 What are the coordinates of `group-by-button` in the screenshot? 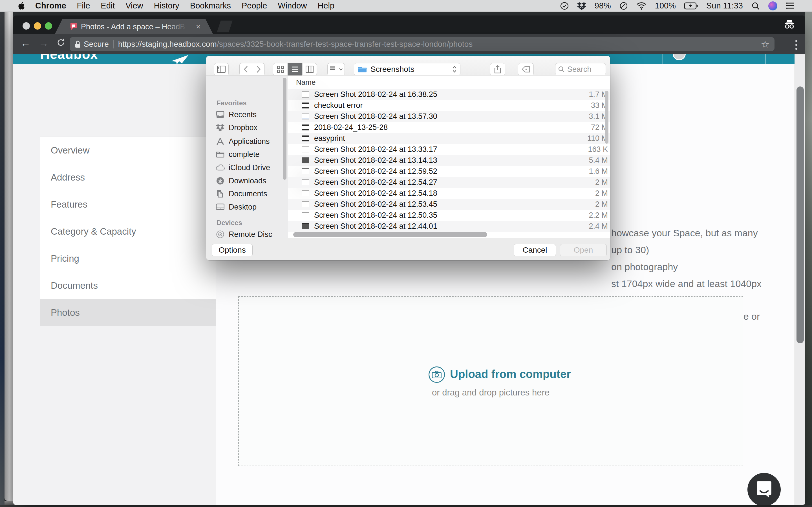 It's located at (336, 69).